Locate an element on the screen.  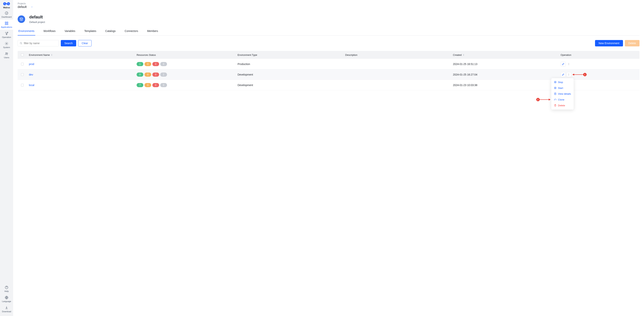
menu-view-details: View details is located at coordinates (562, 94).